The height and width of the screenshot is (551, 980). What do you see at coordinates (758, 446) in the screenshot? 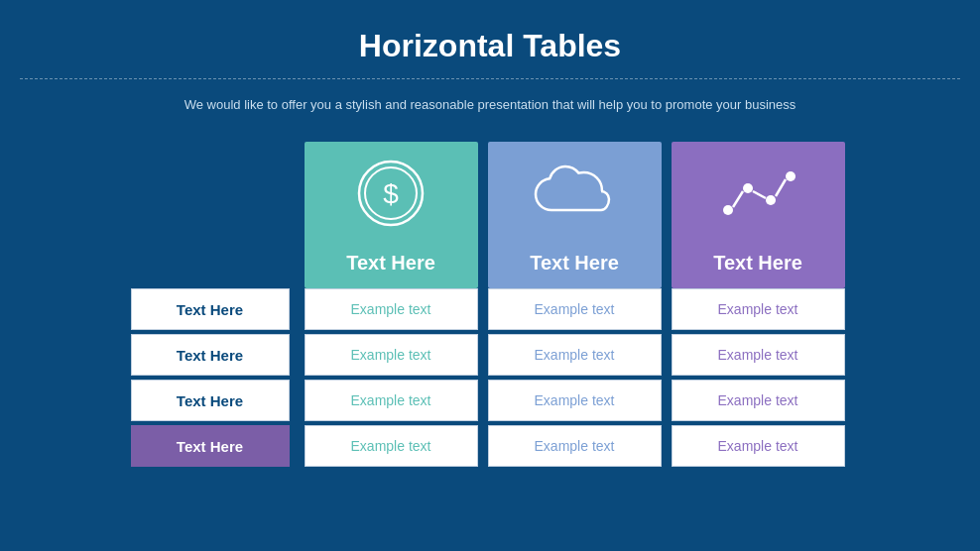
I see `col3-row4: Example text` at bounding box center [758, 446].